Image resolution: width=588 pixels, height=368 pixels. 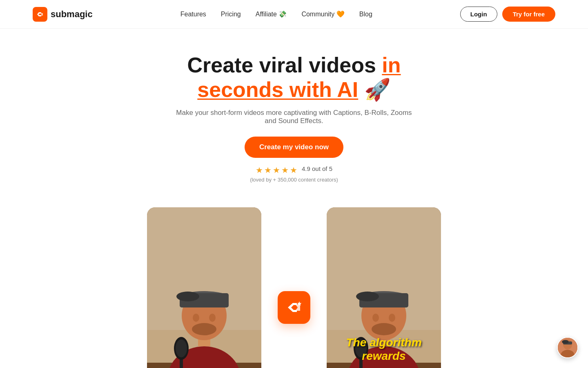 What do you see at coordinates (204, 288) in the screenshot?
I see `before-bg: DEEZ NUTZ` at bounding box center [204, 288].